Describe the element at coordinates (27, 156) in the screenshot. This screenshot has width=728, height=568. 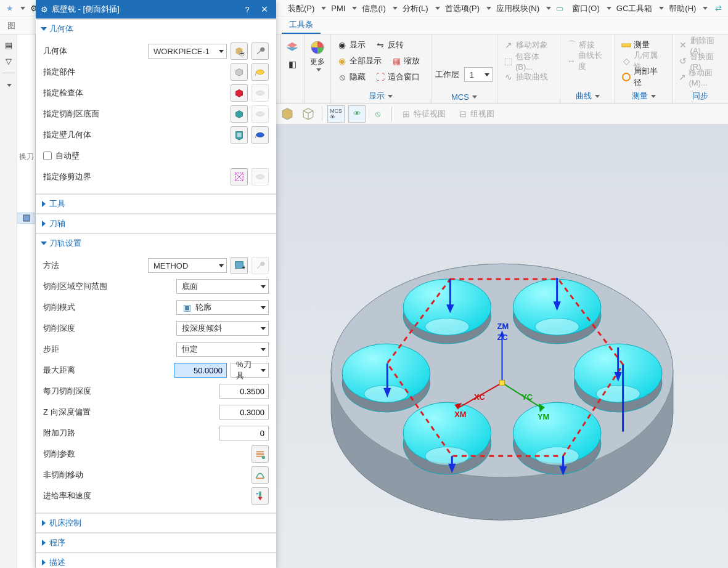
I see `tree-tab-changeknife: 换刀` at that location.